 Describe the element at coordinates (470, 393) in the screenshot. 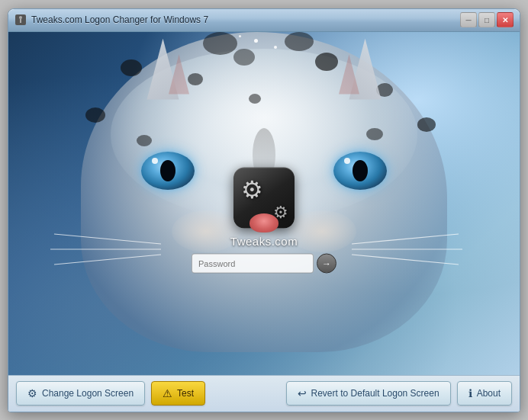

I see `about-icon: ℹ` at that location.